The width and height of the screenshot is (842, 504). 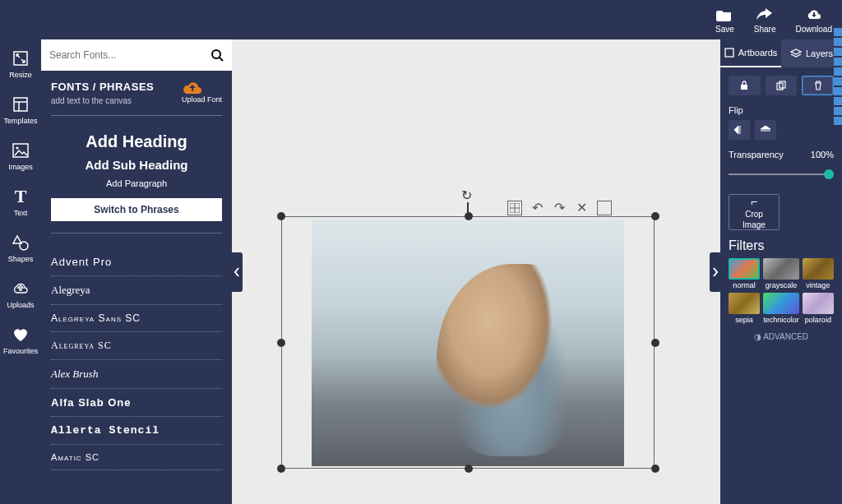 I want to click on flip-label: Flip, so click(x=781, y=110).